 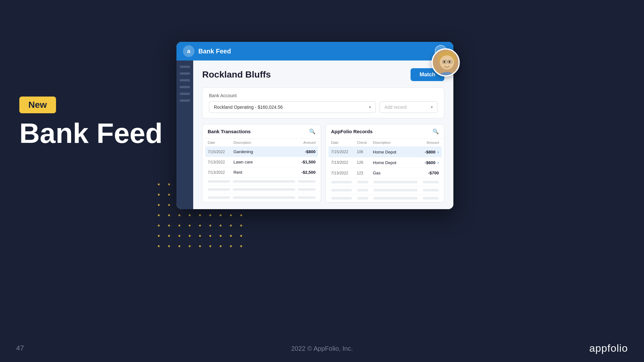 I want to click on cell-amount: -$800, so click(x=304, y=152).